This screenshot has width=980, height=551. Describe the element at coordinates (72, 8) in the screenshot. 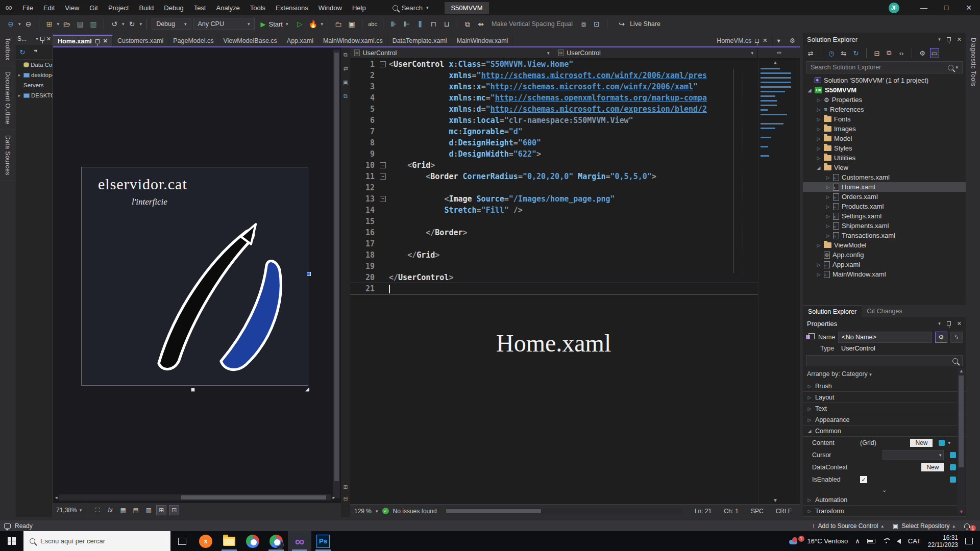

I see `menu-view: View` at that location.